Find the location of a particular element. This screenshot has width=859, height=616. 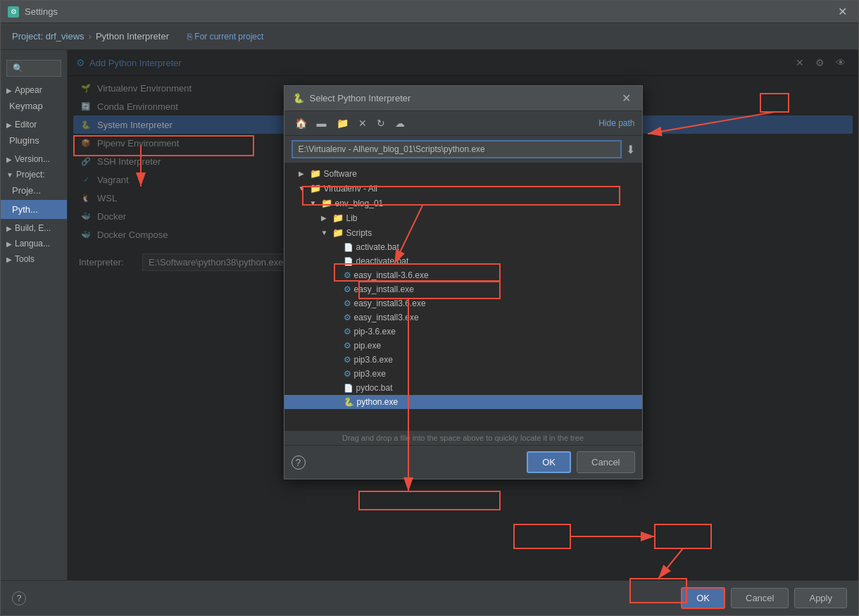

tree-item-label: easy_install3.exe is located at coordinates (387, 318).